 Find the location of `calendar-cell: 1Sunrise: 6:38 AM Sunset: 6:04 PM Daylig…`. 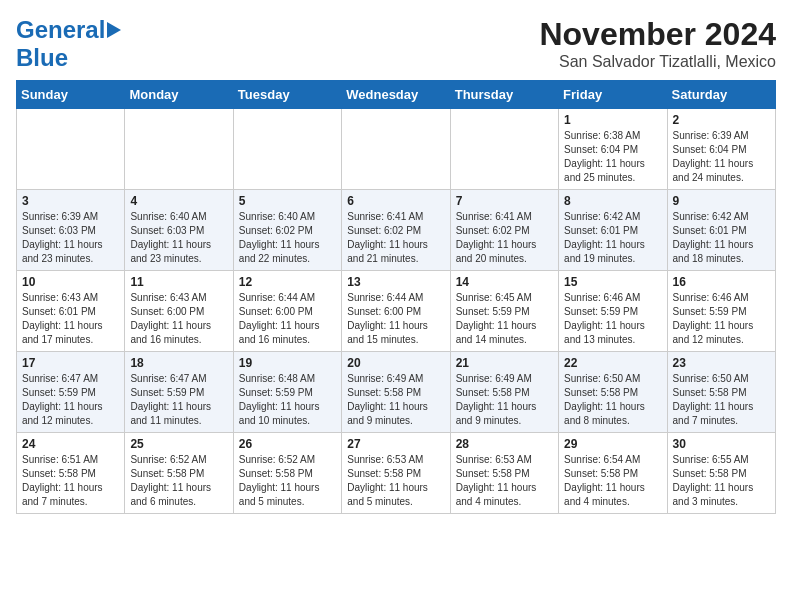

calendar-cell: 1Sunrise: 6:38 AM Sunset: 6:04 PM Daylig… is located at coordinates (613, 150).